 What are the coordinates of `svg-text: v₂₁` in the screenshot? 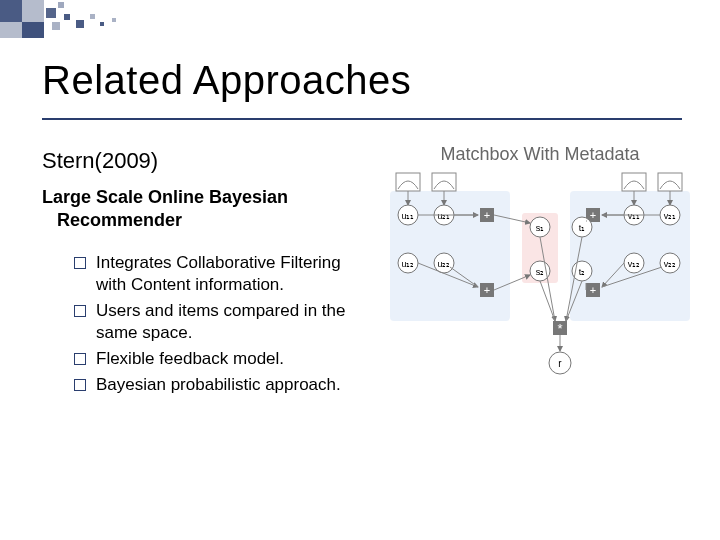 It's located at (670, 216).